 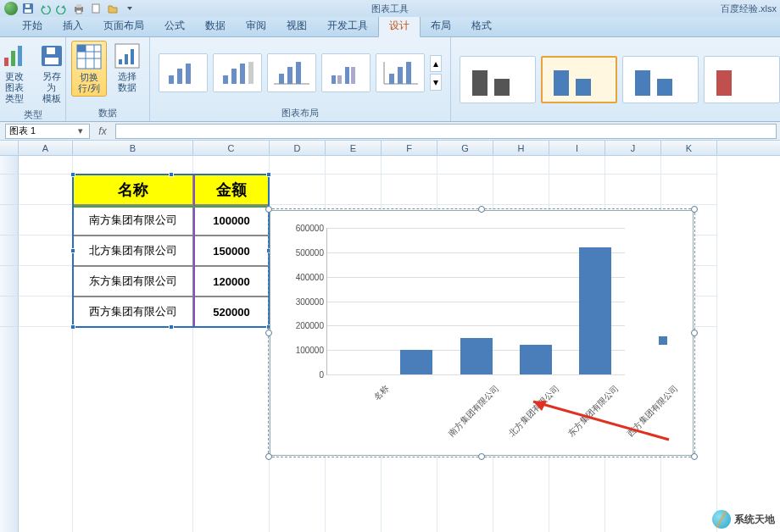 What do you see at coordinates (124, 25) in the screenshot?
I see `tab-page-layout: 页面布局` at bounding box center [124, 25].